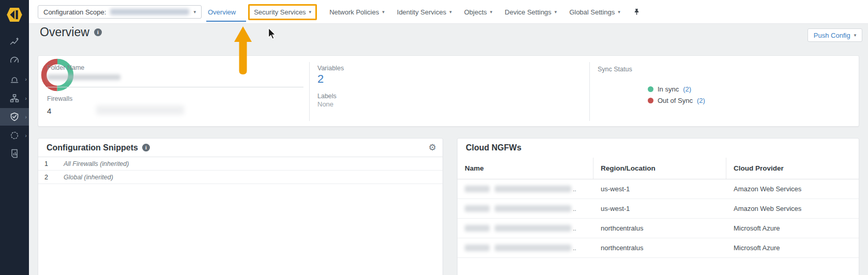  What do you see at coordinates (66, 68) in the screenshot?
I see `folder-name-label: Folder Name` at bounding box center [66, 68].